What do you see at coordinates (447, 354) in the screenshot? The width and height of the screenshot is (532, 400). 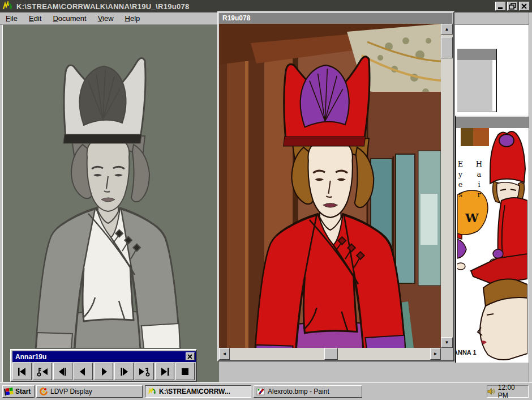 I see `scrollbar-corner` at bounding box center [447, 354].